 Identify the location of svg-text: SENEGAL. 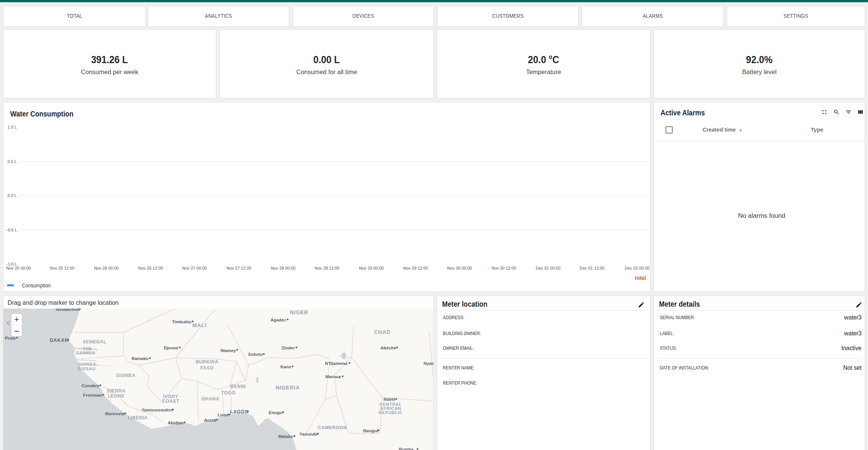
(95, 342).